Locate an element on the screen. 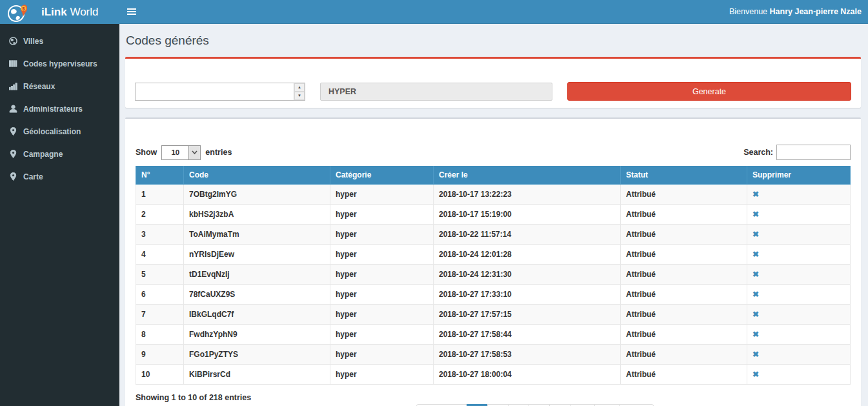 The image size is (868, 406). sidebar-item-codes-hyperviseurs: Codes hyperviseurs is located at coordinates (59, 63).